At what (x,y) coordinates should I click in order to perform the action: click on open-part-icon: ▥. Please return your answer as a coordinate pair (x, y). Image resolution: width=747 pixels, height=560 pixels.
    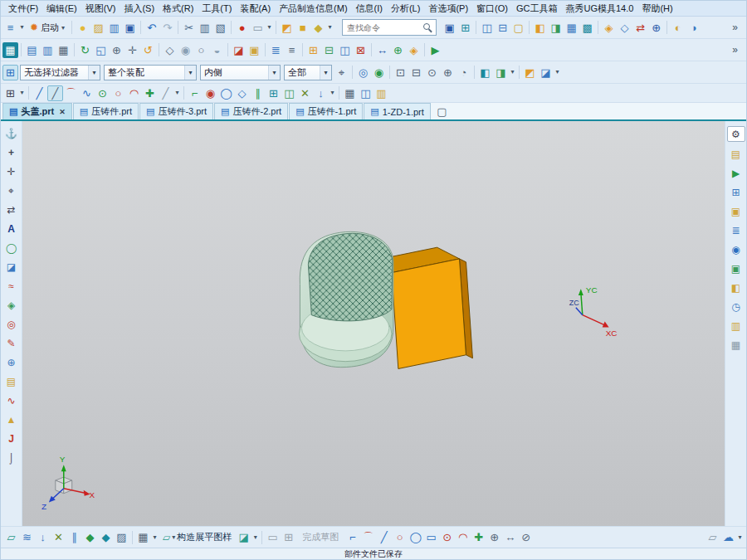
    Looking at the image, I should click on (115, 28).